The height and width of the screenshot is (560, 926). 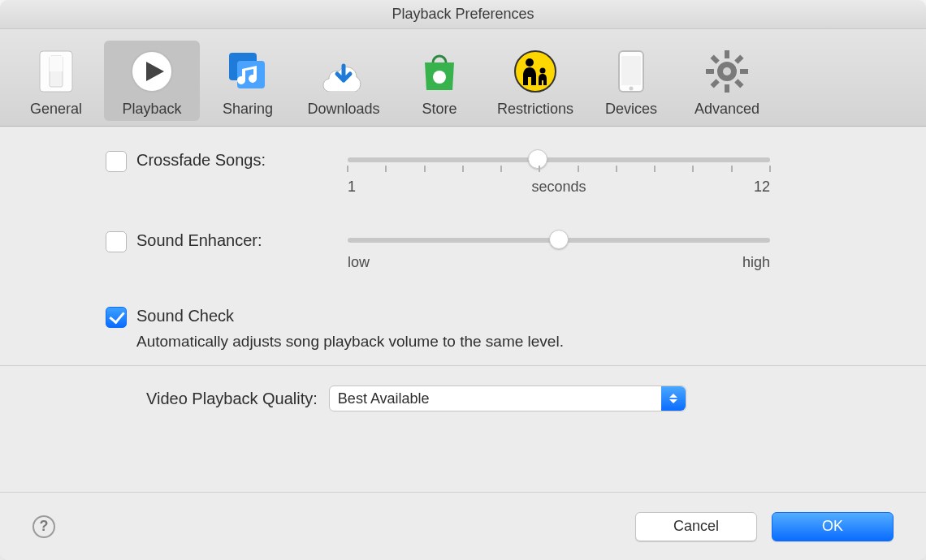 I want to click on tab-label: Devices, so click(x=631, y=109).